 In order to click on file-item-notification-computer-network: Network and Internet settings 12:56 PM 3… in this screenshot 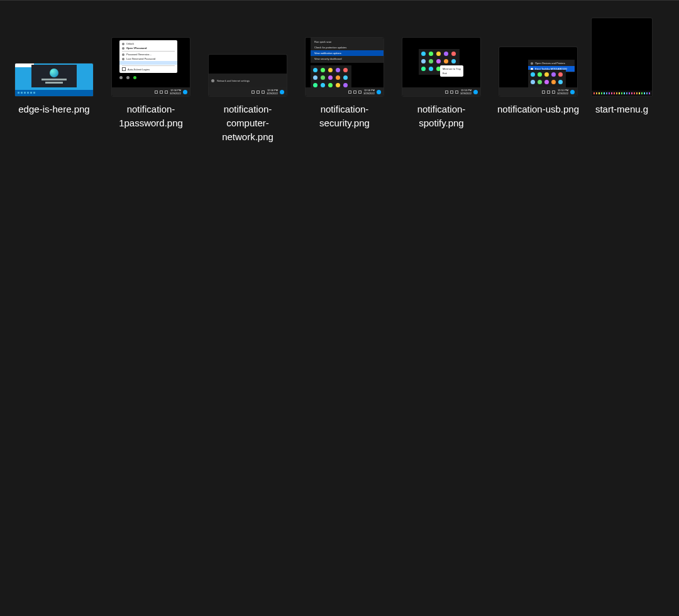, I will do `click(248, 81)`.